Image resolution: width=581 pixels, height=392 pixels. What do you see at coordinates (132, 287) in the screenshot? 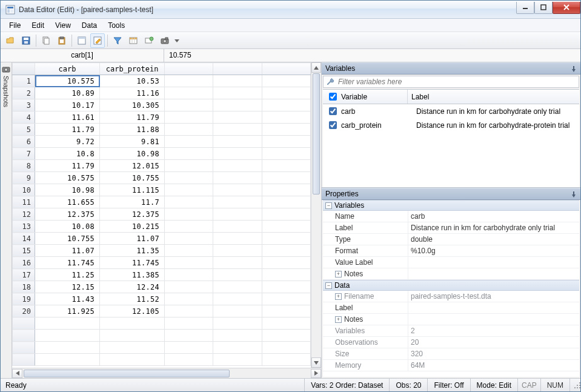
I see `cell: 12.24` at bounding box center [132, 287].